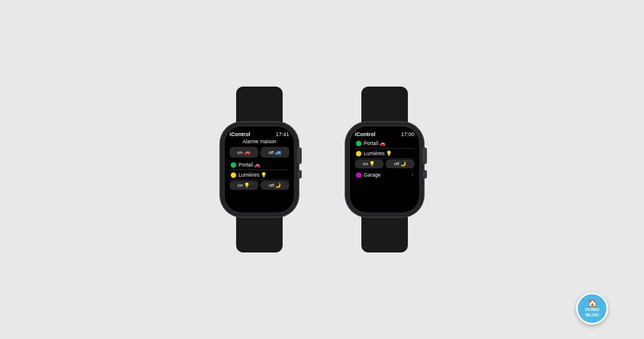  I want to click on watch-2-garage-item: Garage ›, so click(385, 175).